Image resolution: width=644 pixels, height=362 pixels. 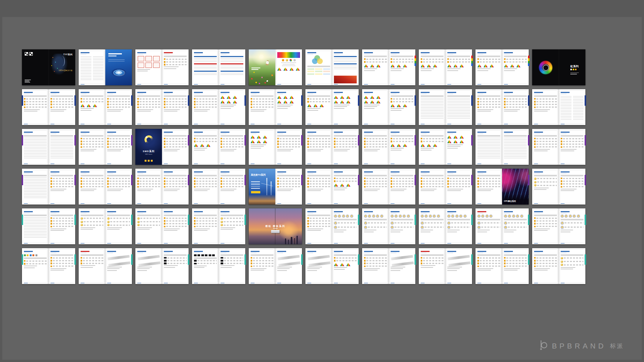 What do you see at coordinates (572, 187) in the screenshot?
I see `page-right` at bounding box center [572, 187].